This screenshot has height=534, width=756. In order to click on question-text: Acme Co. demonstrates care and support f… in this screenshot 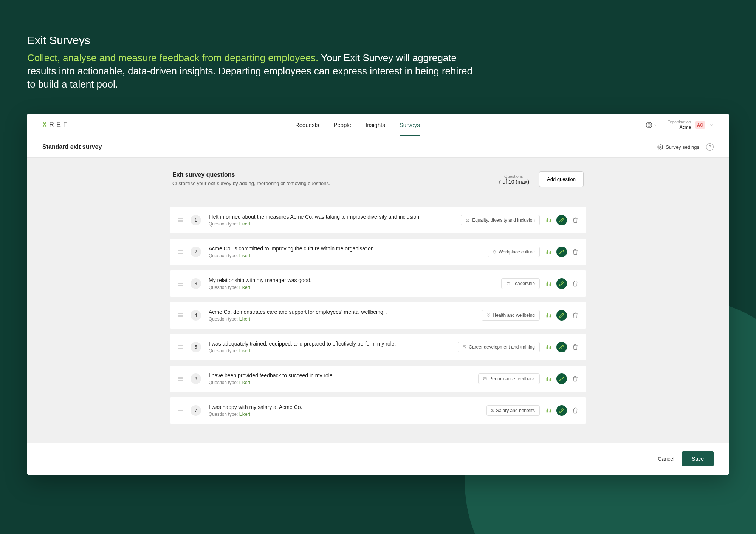, I will do `click(345, 312)`.